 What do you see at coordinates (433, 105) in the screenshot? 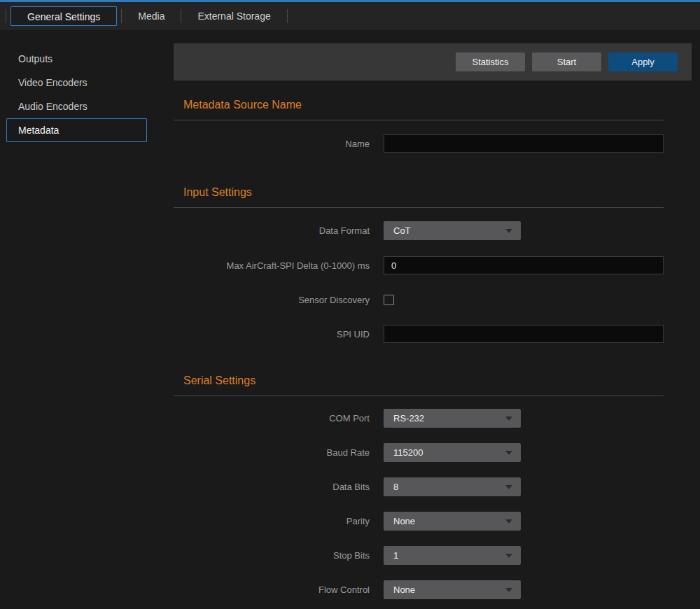
I see `section-title-metadata-source-name: Metadata Source Name` at bounding box center [433, 105].